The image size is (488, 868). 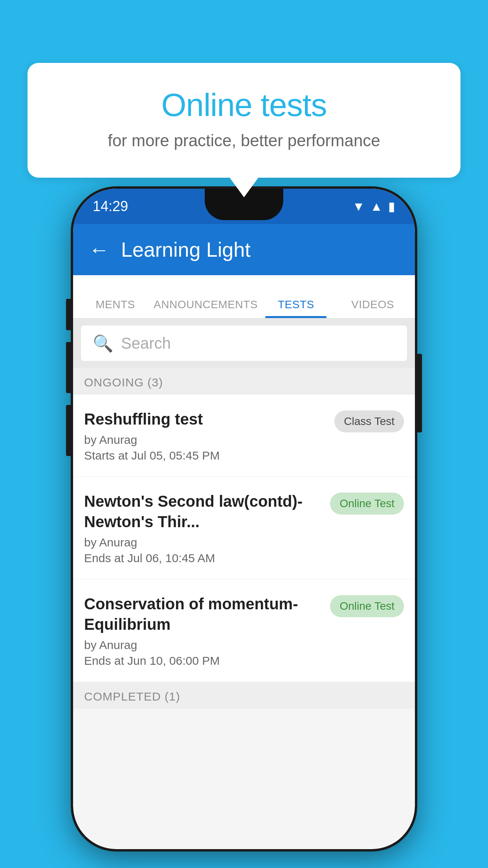 What do you see at coordinates (367, 606) in the screenshot?
I see `test-badge-3: Online Test` at bounding box center [367, 606].